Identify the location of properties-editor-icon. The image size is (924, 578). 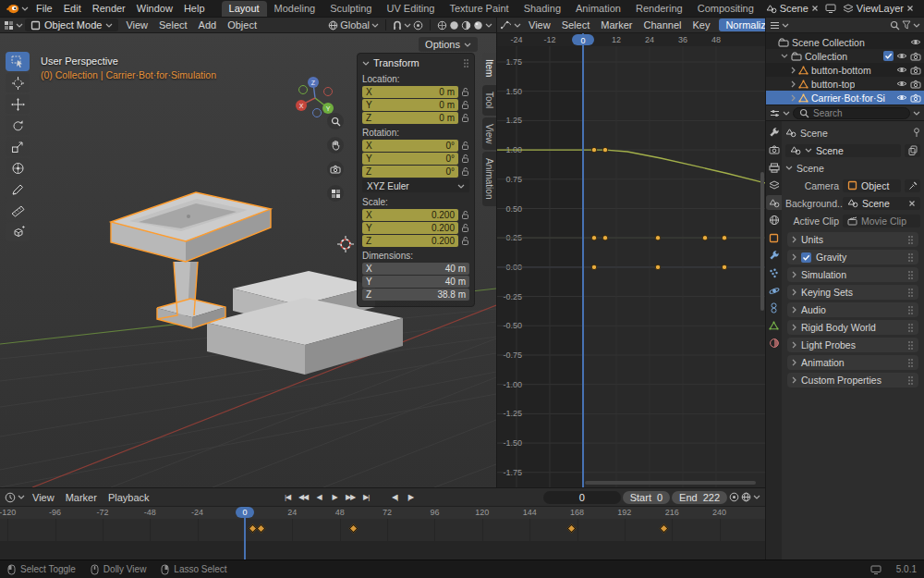
(774, 113).